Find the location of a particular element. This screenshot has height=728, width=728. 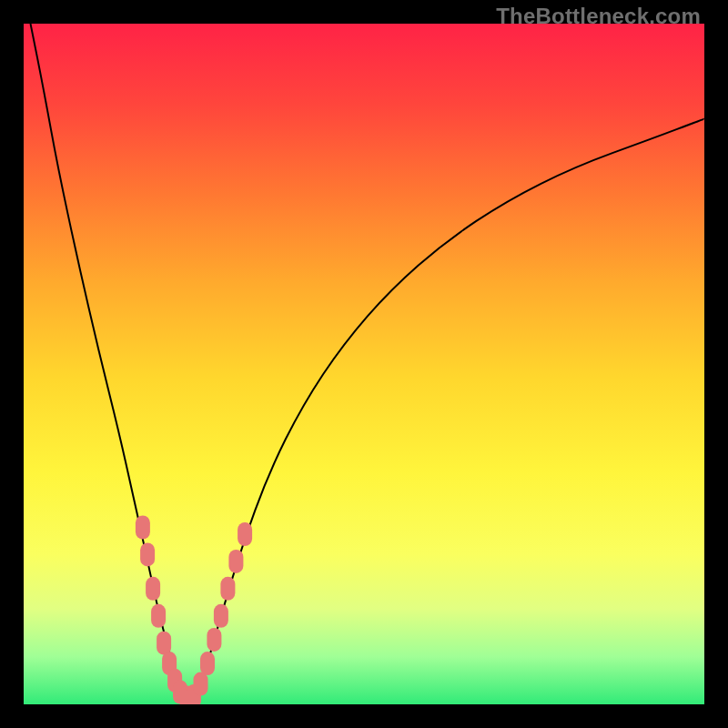

scatter-points-group is located at coordinates (194, 611).